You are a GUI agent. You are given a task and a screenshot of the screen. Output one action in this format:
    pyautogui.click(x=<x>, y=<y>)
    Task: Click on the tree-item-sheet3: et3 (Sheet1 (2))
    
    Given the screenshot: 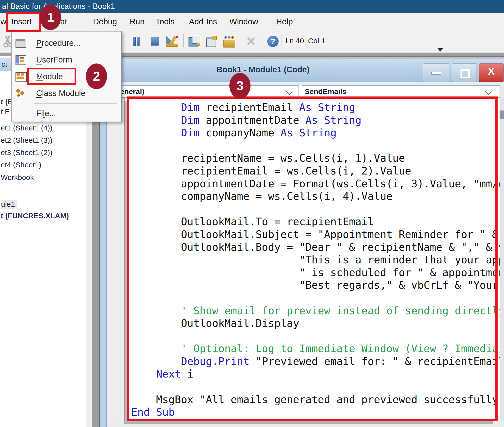 What is the action you would take?
    pyautogui.click(x=27, y=153)
    